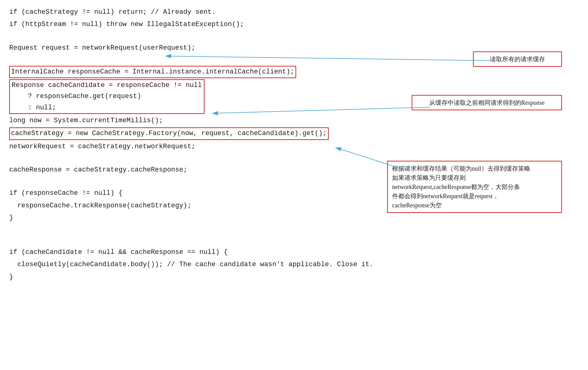 This screenshot has height=370, width=588. I want to click on annotation-3-text: 根据请求和缓存结果（可能为null）去得到缓存策略 如果请求策略为只要缓存则 n…, so click(461, 187).